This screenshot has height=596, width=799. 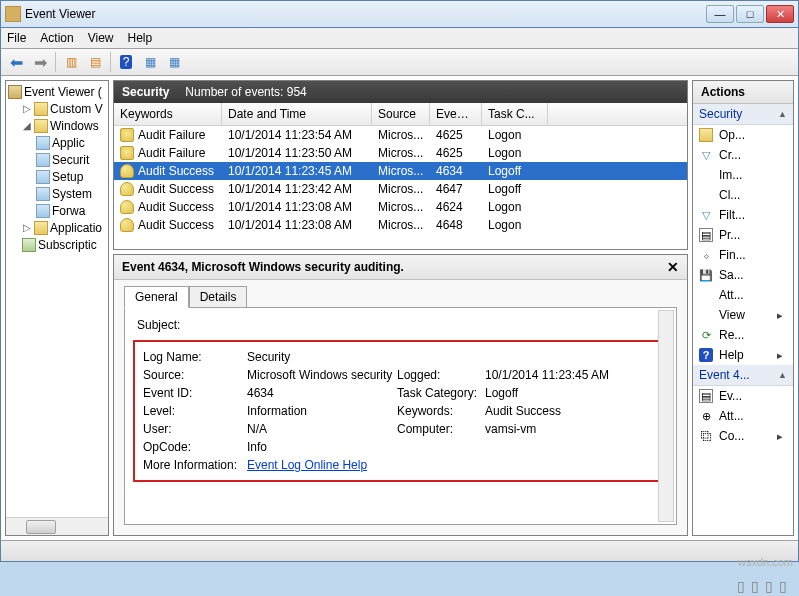 What do you see at coordinates (16, 38) in the screenshot?
I see `menu-file: File` at bounding box center [16, 38].